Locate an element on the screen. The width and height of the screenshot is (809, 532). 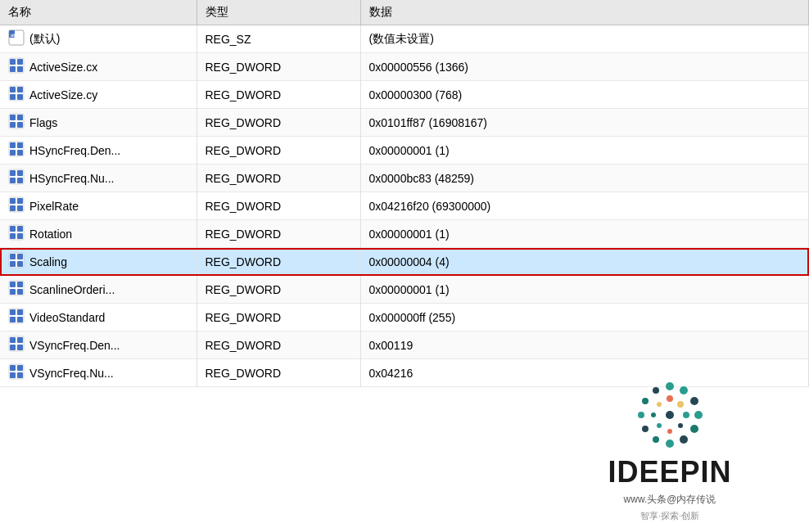
table-row: VSyncFreq.Den...REG_DWORD0x00119 is located at coordinates (404, 345).